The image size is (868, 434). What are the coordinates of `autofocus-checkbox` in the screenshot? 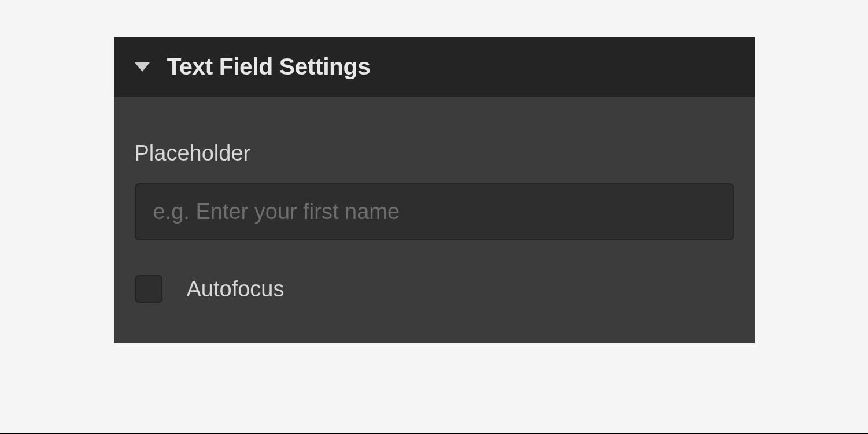 It's located at (149, 289).